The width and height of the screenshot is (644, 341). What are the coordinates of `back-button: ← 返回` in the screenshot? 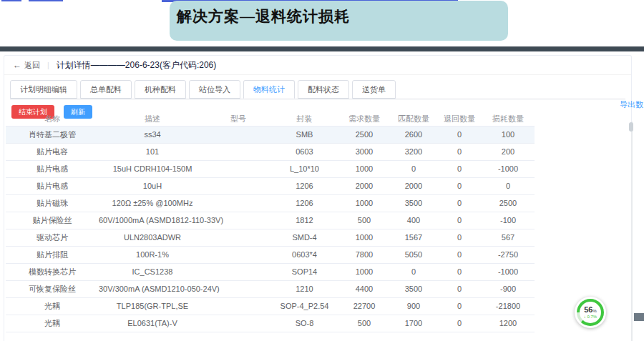 It's located at (26, 66).